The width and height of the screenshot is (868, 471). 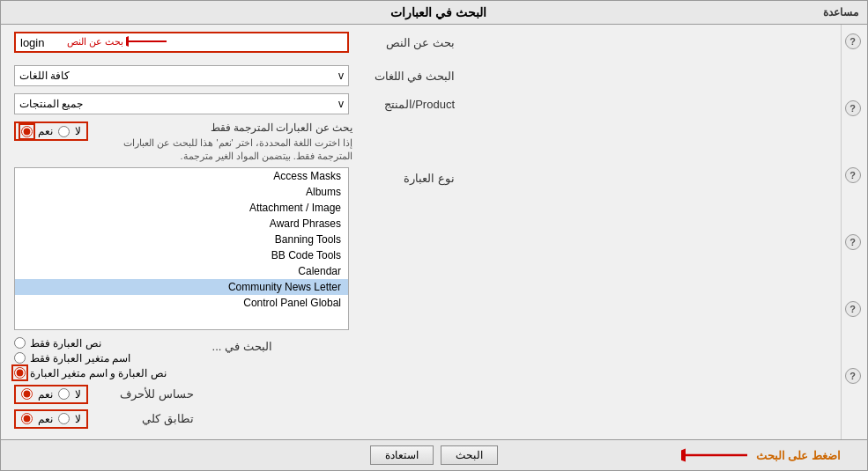 I want to click on list-item: Award Phrases, so click(x=182, y=224).